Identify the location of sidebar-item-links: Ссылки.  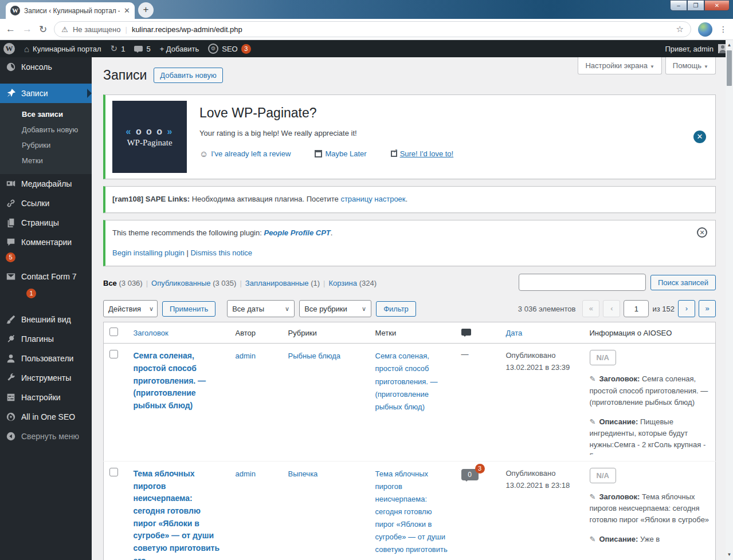
(46, 203).